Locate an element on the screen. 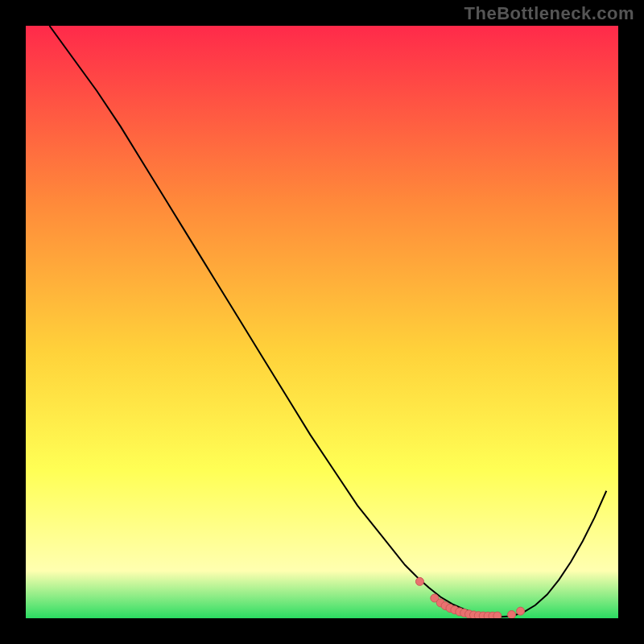  watermark-text: TheBottleneck.com is located at coordinates (549, 14).